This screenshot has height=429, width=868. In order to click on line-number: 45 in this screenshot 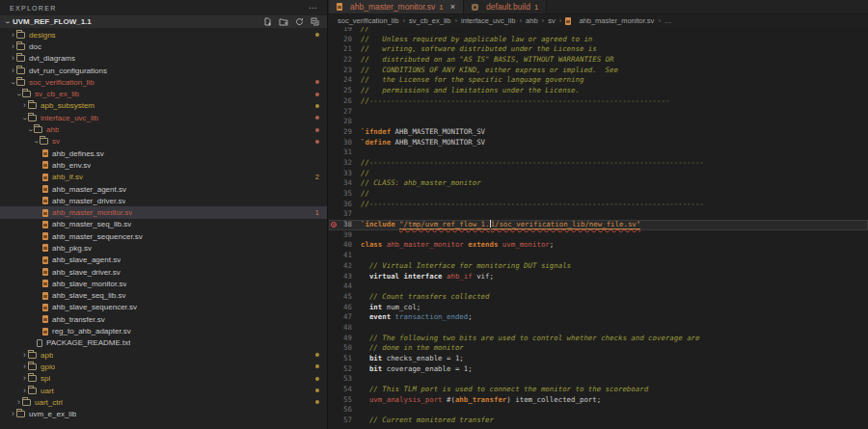, I will do `click(345, 297)`.